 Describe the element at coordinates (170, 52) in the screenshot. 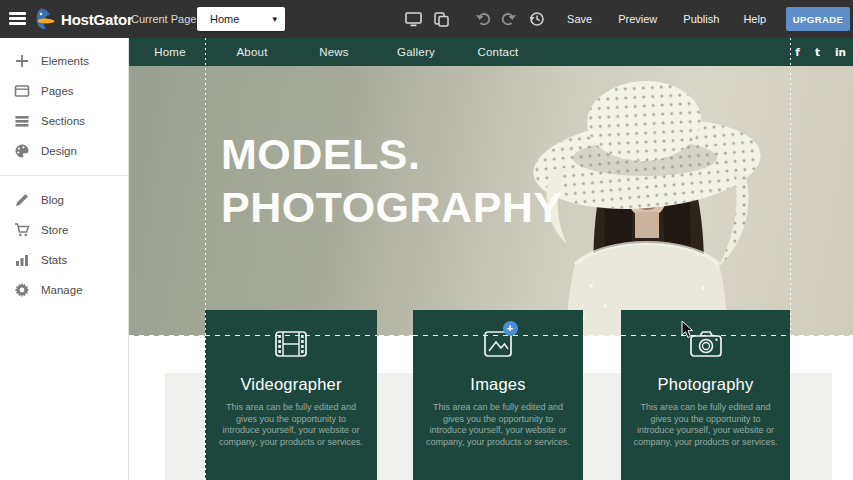

I see `nav-link-home: Home` at that location.